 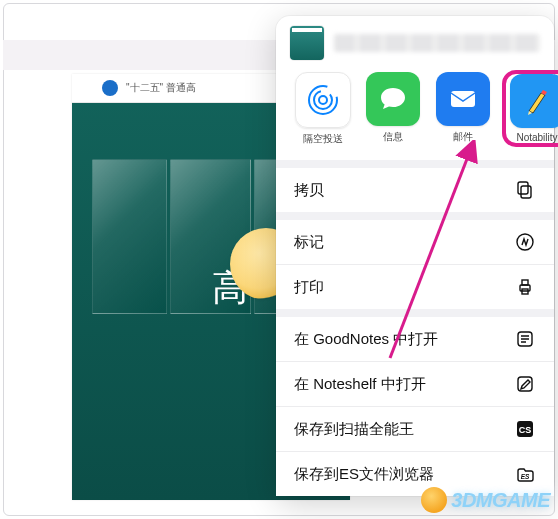 I want to click on watermark-text: 3DMGAME, so click(x=500, y=500).